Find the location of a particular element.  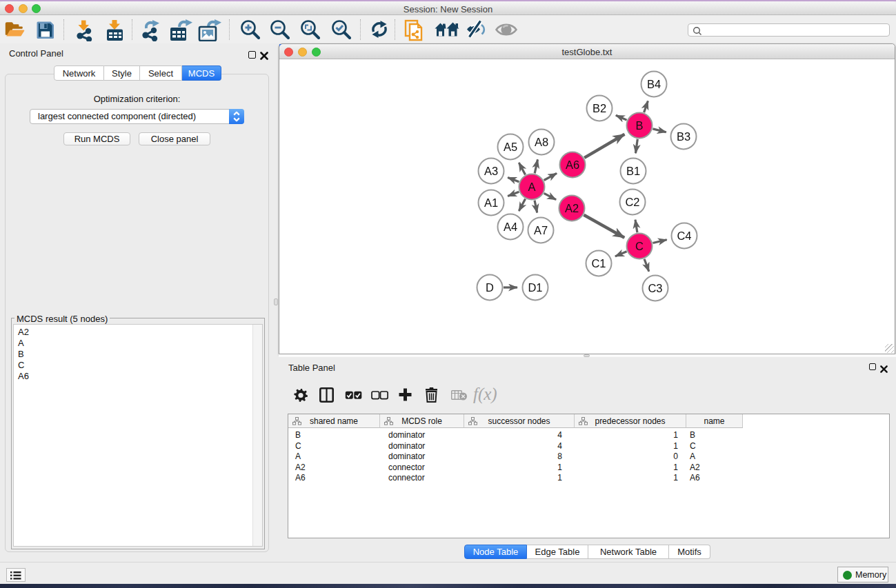

svg-text: A6 is located at coordinates (573, 165).